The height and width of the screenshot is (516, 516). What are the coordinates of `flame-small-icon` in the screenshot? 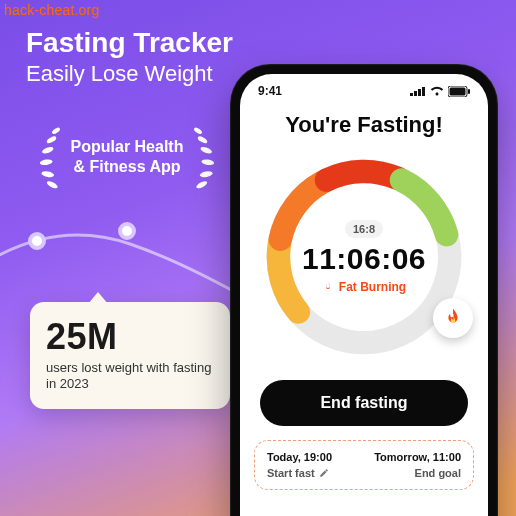 It's located at (328, 287).